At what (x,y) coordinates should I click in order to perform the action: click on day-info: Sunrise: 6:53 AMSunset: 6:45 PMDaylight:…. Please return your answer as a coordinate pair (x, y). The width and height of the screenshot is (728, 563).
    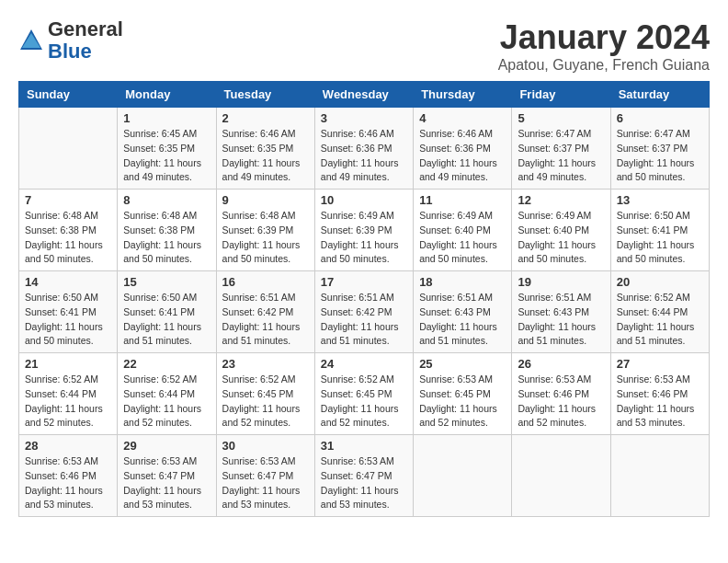
    Looking at the image, I should click on (462, 401).